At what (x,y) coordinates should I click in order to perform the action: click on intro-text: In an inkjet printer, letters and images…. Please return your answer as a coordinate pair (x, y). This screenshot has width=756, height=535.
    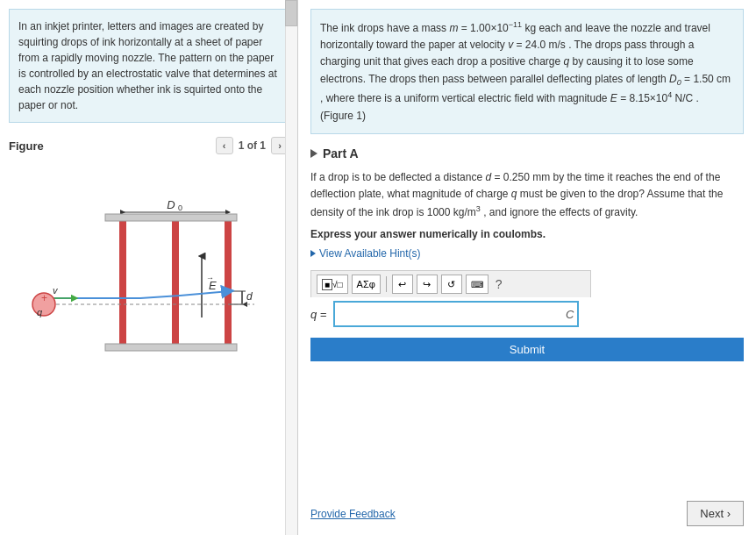
    Looking at the image, I should click on (147, 66).